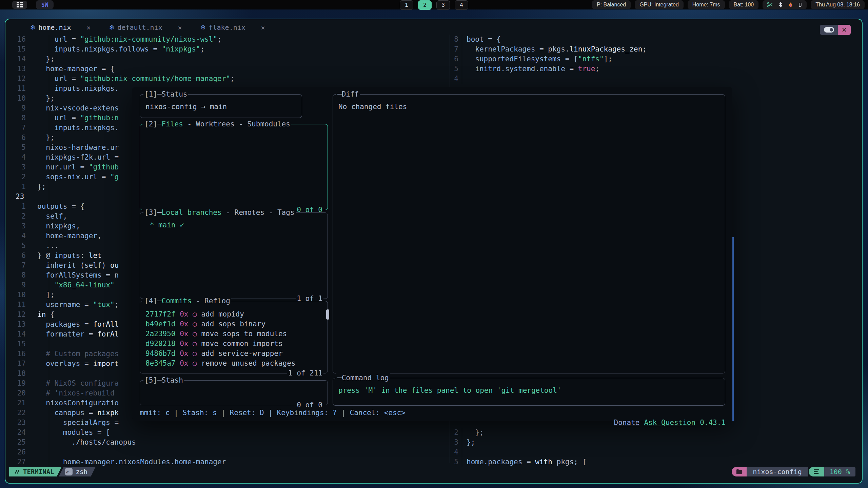 The width and height of the screenshot is (868, 488). Describe the element at coordinates (785, 5) in the screenshot. I see `tray-icons` at that location.